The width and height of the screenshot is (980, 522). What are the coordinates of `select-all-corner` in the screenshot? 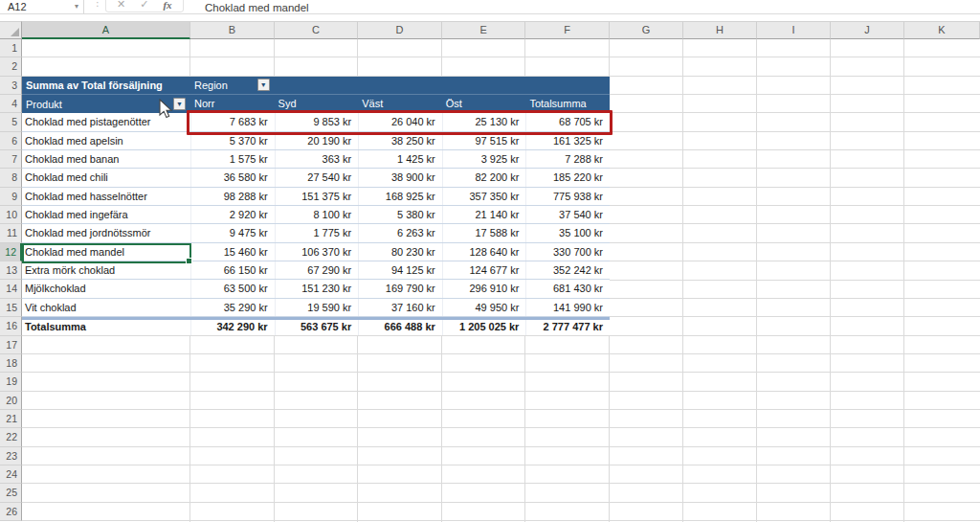 It's located at (11, 31).